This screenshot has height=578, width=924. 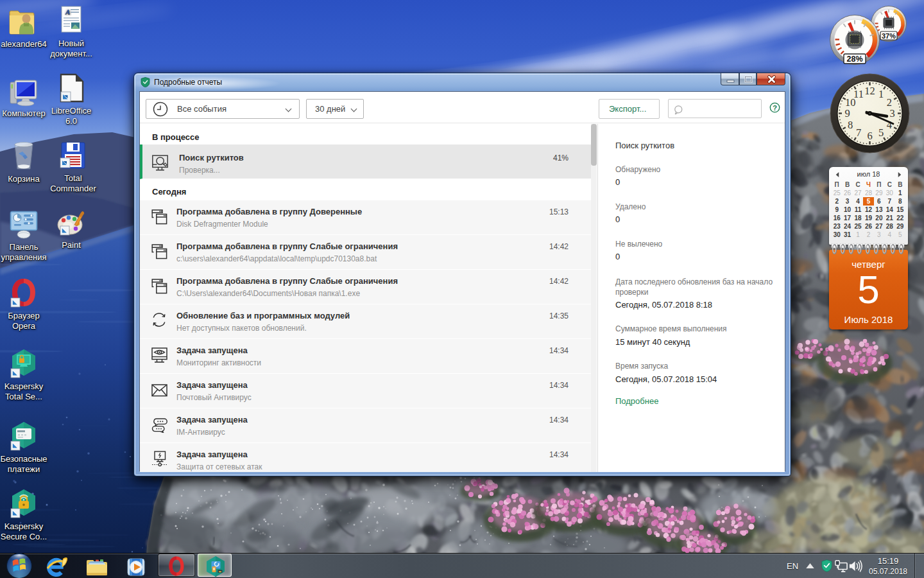 What do you see at coordinates (847, 113) in the screenshot?
I see `svg-text: 9` at bounding box center [847, 113].